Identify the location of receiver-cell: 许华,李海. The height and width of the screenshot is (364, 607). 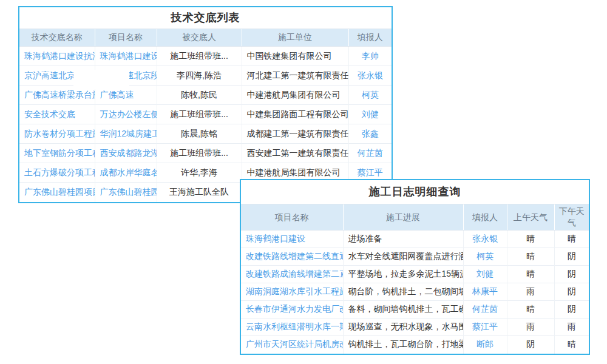
(199, 173).